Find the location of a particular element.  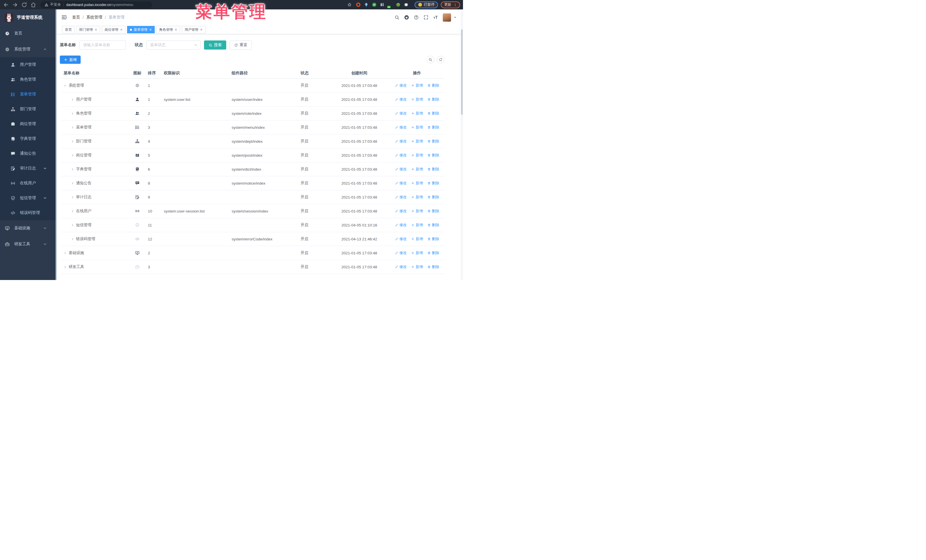

extension-green-monkey-icon is located at coordinates (398, 5).